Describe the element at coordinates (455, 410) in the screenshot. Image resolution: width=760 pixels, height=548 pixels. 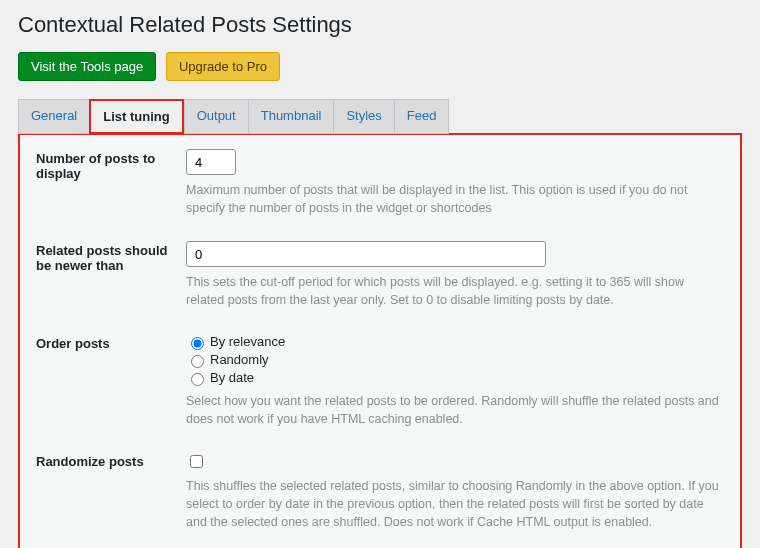
I see `desc-order: Select how you want the related posts to…` at that location.